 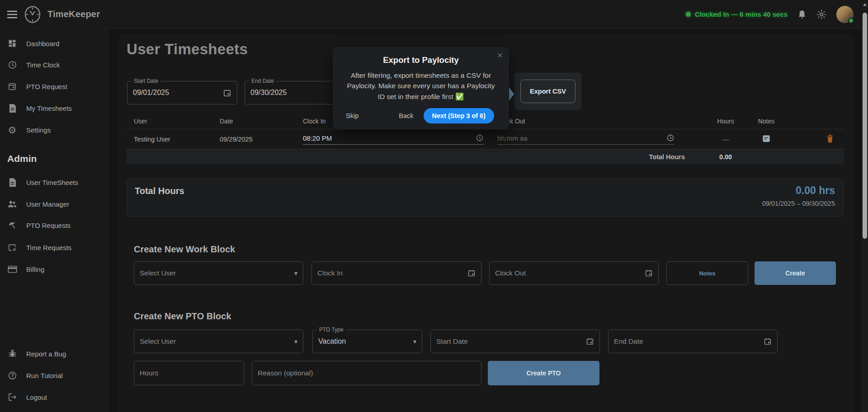 I want to click on start-date-field: Start Date 09/01/2025, so click(x=182, y=93).